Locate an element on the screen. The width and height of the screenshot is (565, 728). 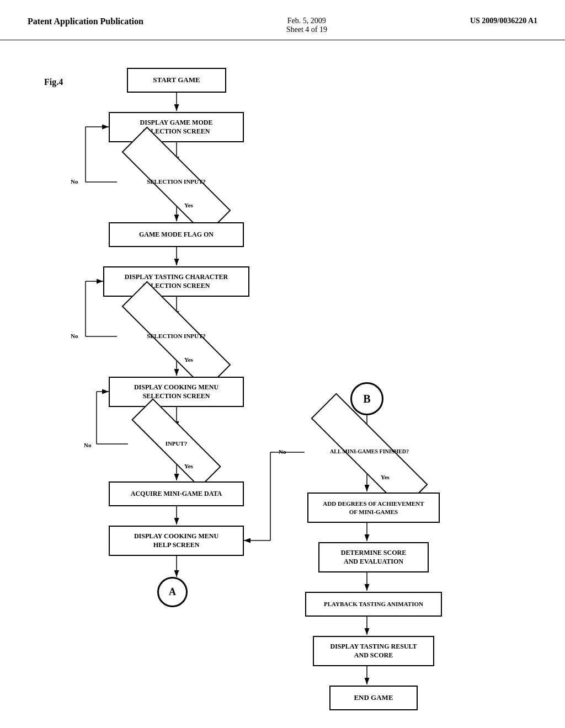
no-label-4: No is located at coordinates (282, 452).